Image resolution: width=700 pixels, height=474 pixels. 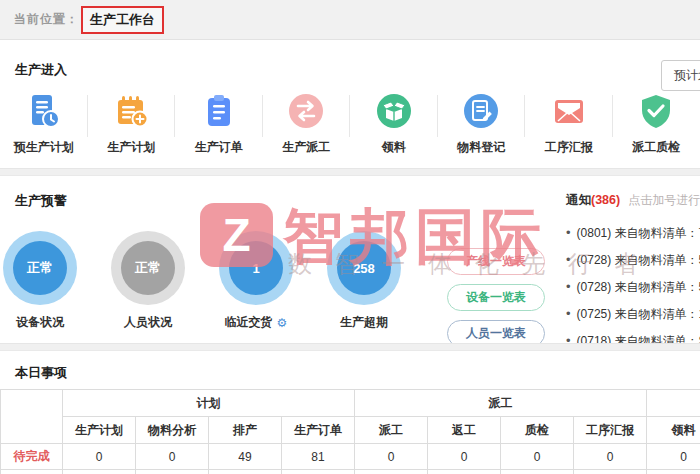 What do you see at coordinates (246, 457) in the screenshot?
I see `table-cell-link: 49` at bounding box center [246, 457].